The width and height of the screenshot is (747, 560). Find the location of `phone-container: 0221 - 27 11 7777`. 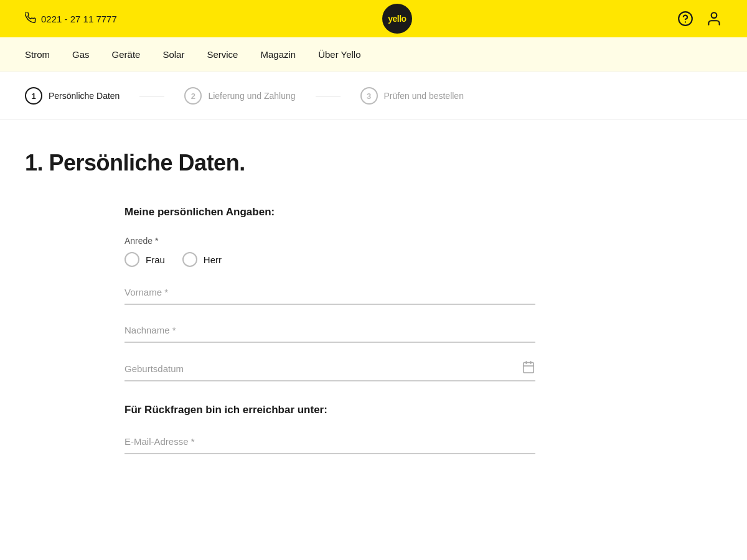

phone-container: 0221 - 27 11 7777 is located at coordinates (71, 19).